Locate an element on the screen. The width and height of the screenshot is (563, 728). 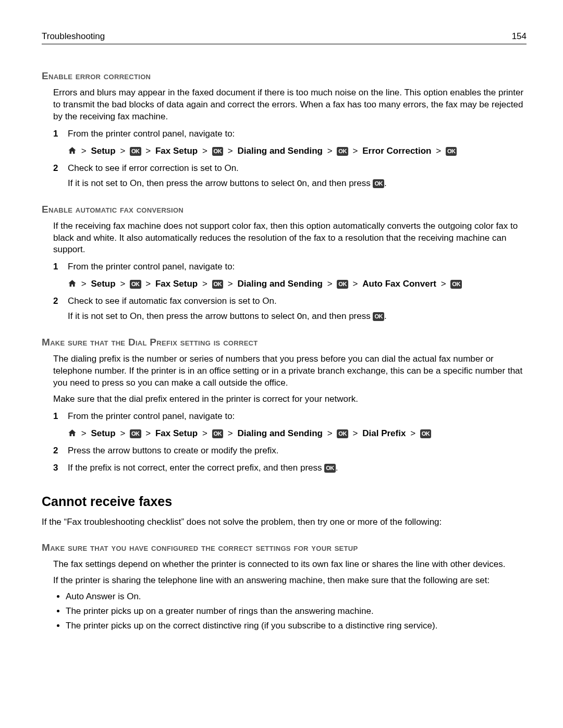
sec1-step2: Check to see if error correction is set … is located at coordinates (290, 176).